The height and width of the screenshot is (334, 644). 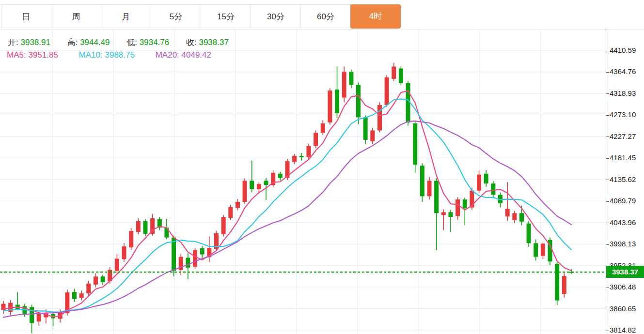 What do you see at coordinates (621, 287) in the screenshot?
I see `y-axis-tick: 3906.48` at bounding box center [621, 287].